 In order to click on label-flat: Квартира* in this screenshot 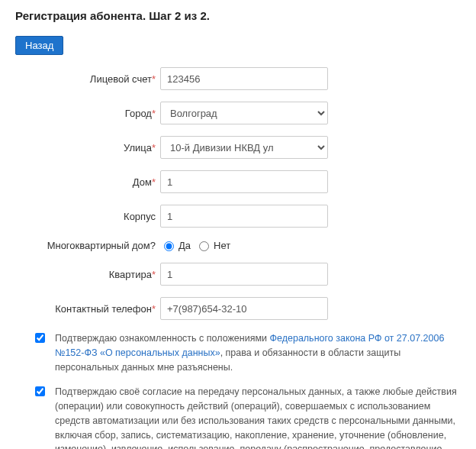, I will do `click(88, 275)`.